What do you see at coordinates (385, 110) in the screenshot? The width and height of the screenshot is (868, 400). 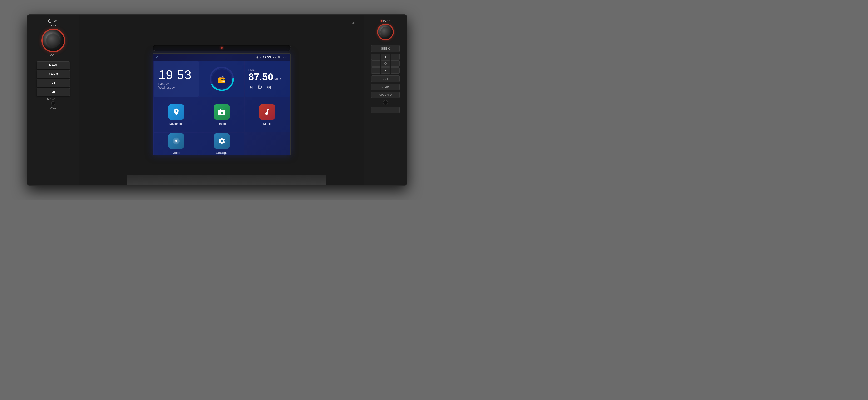 I see `usb-label: USB` at bounding box center [385, 110].